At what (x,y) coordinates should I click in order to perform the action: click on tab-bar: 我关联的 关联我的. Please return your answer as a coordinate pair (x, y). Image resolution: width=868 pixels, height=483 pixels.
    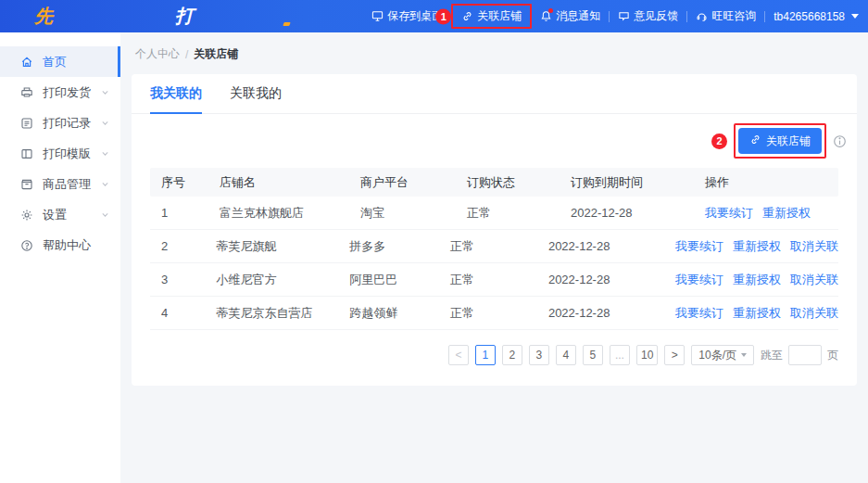
    Looking at the image, I should click on (495, 95).